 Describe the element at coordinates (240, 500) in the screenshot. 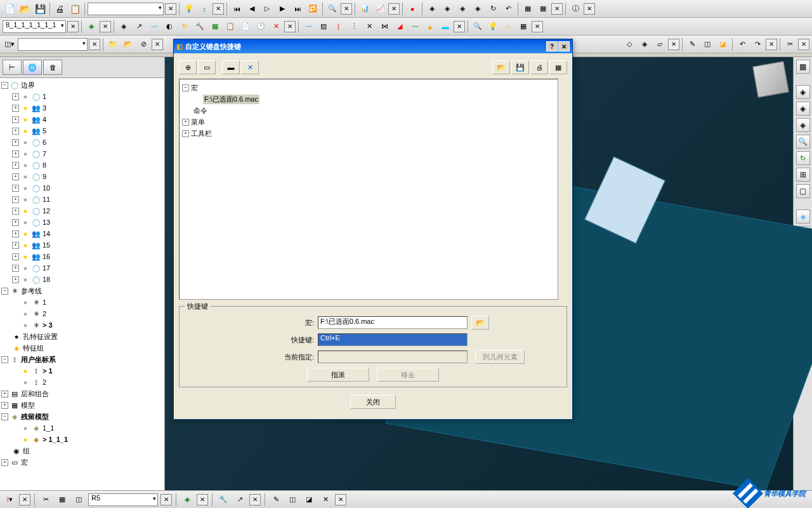

I see `status-path-icon: ↗` at that location.